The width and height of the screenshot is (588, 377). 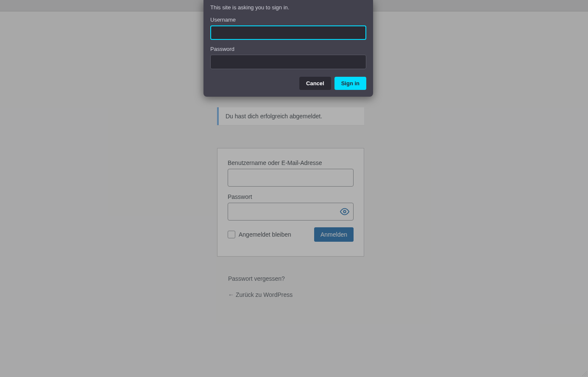 I want to click on login-submit-button: Anmelden, so click(x=334, y=235).